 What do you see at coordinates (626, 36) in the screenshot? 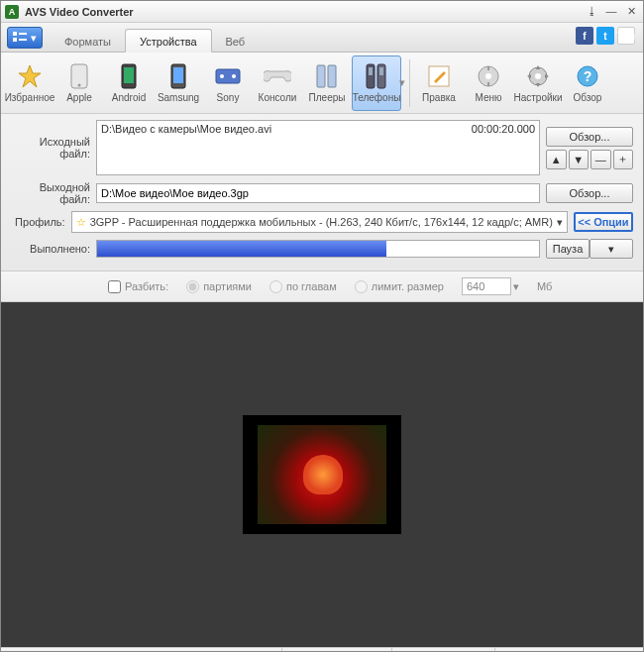
I see `youtube-icon: You` at bounding box center [626, 36].